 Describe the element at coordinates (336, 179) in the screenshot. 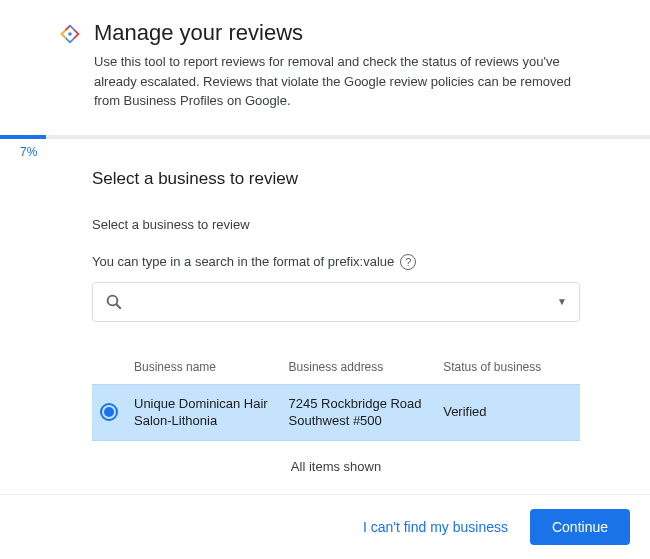

I see `section-title: Select a business to review` at that location.